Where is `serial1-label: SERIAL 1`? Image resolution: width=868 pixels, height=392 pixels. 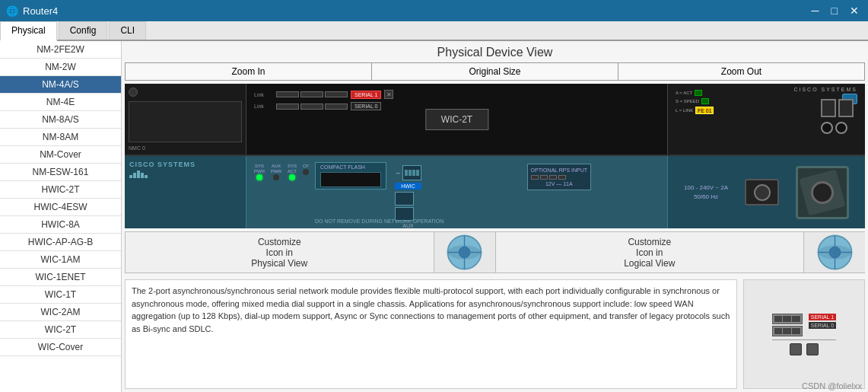
serial1-label: SERIAL 1 is located at coordinates (366, 94).